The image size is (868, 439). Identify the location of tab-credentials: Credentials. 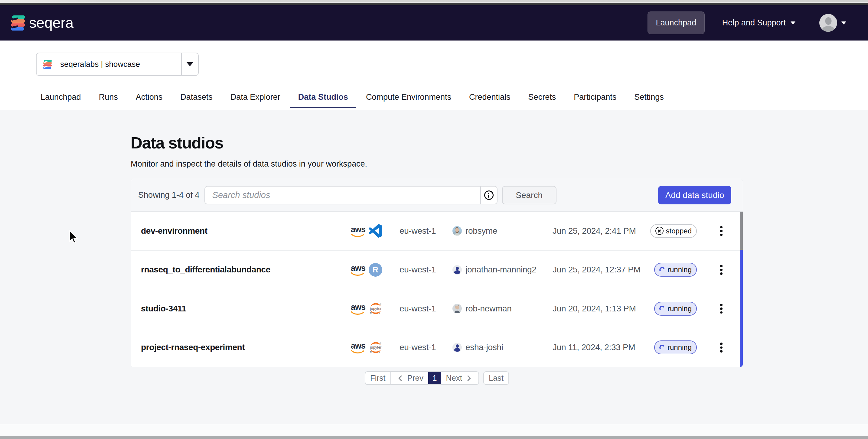
(490, 100).